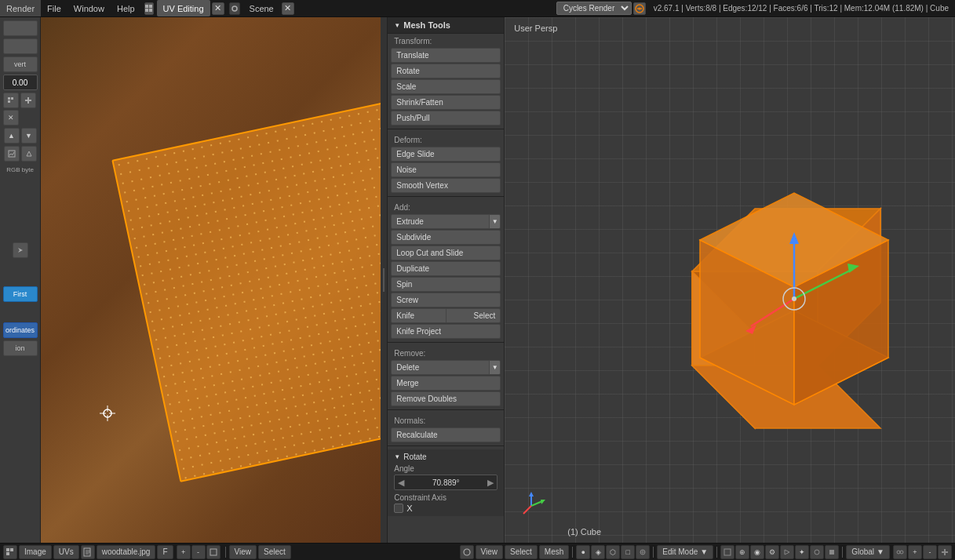 The image size is (955, 560). What do you see at coordinates (446, 102) in the screenshot?
I see `shrink-fatten-btn: Shrink/Fatten` at bounding box center [446, 102].